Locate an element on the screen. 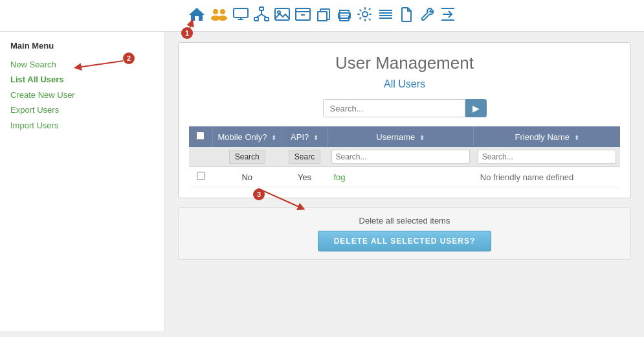 The image size is (644, 337). annotation-1: 1 is located at coordinates (187, 33).